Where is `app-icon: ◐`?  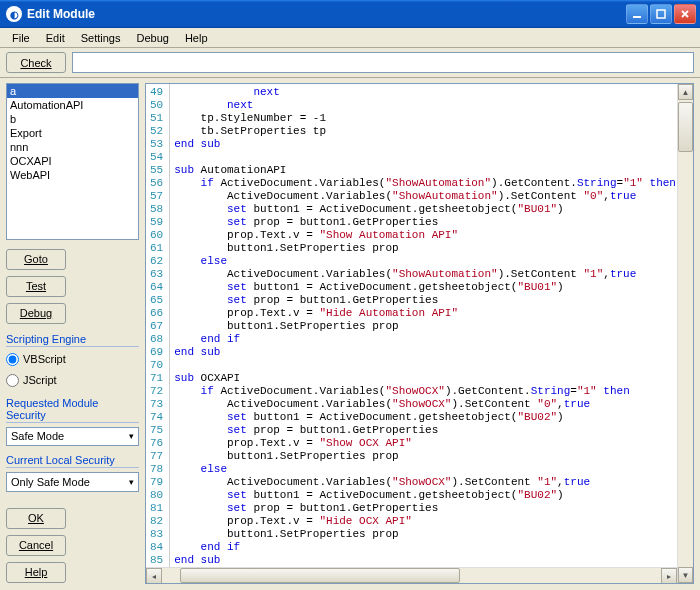 app-icon: ◐ is located at coordinates (14, 14).